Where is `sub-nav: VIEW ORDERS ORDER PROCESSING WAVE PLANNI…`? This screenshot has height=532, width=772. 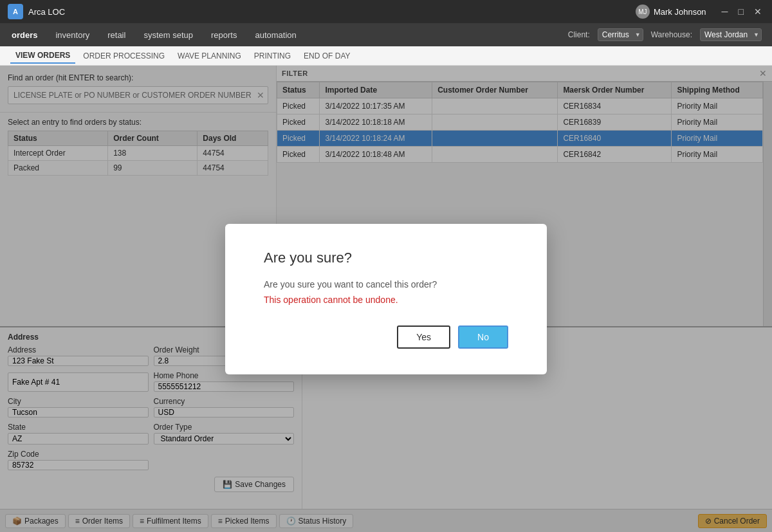 sub-nav: VIEW ORDERS ORDER PROCESSING WAVE PLANNI… is located at coordinates (386, 56).